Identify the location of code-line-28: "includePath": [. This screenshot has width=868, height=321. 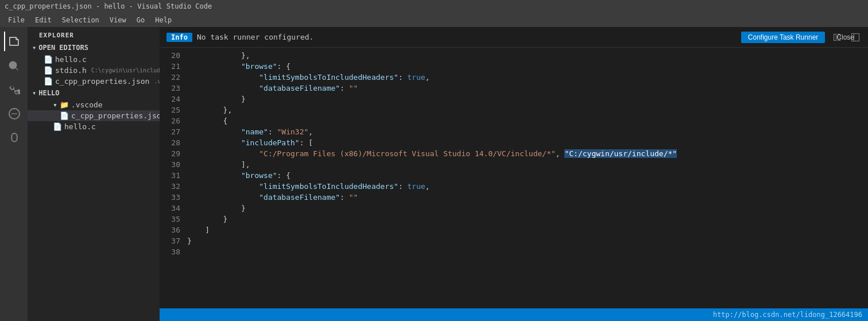
(522, 142).